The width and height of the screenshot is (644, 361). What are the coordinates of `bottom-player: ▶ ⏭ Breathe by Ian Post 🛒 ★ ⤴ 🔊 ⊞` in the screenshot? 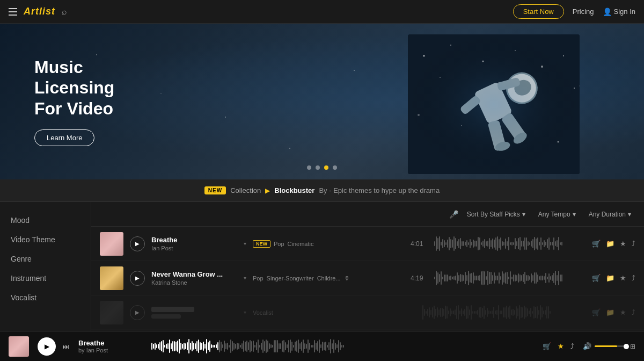 It's located at (322, 346).